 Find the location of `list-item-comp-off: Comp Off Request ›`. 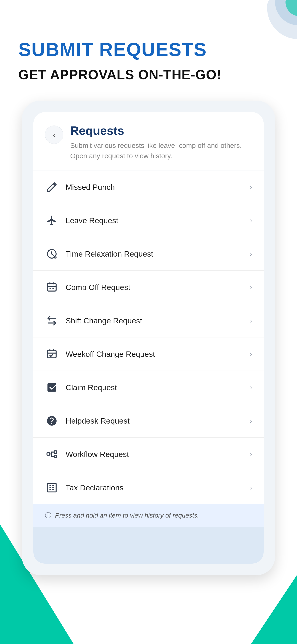

list-item-comp-off: Comp Off Request › is located at coordinates (148, 288).